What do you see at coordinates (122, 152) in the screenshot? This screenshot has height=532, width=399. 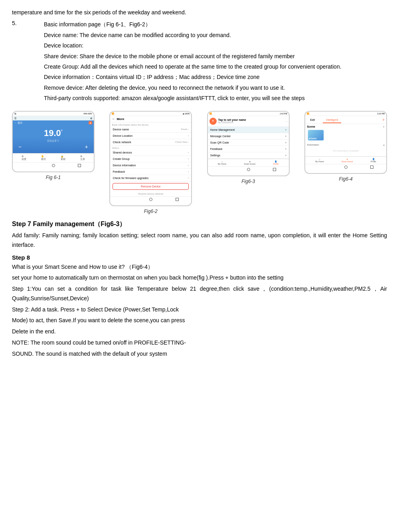 I see `phone2-shared-devices-label: Shared devices` at bounding box center [122, 152].